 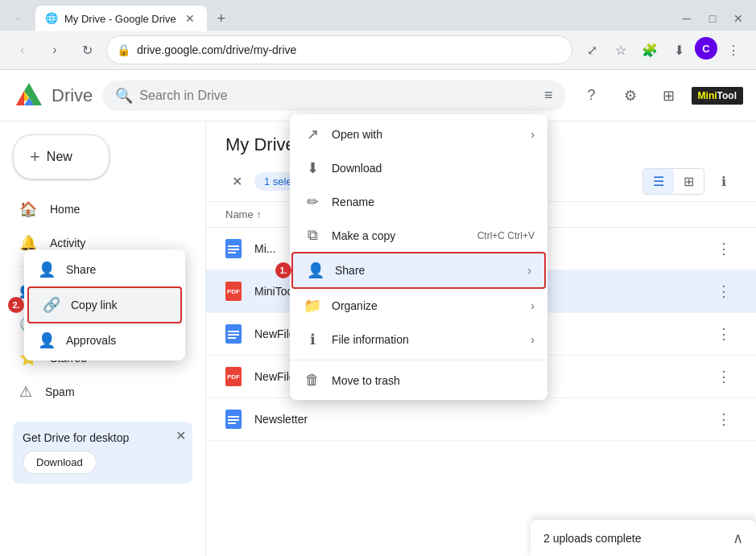 What do you see at coordinates (47, 270) in the screenshot?
I see `share-person-icon: 👤` at bounding box center [47, 270].